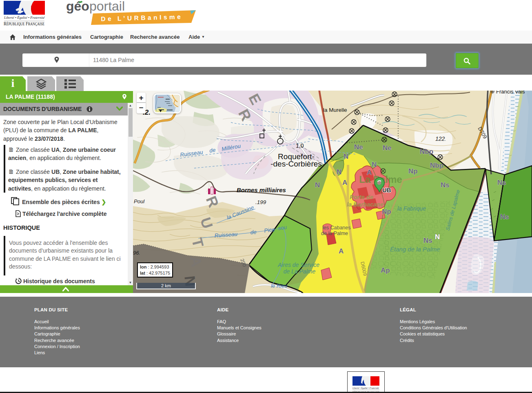 The image size is (532, 393). I want to click on svg-text: Aires de Service, so click(299, 265).